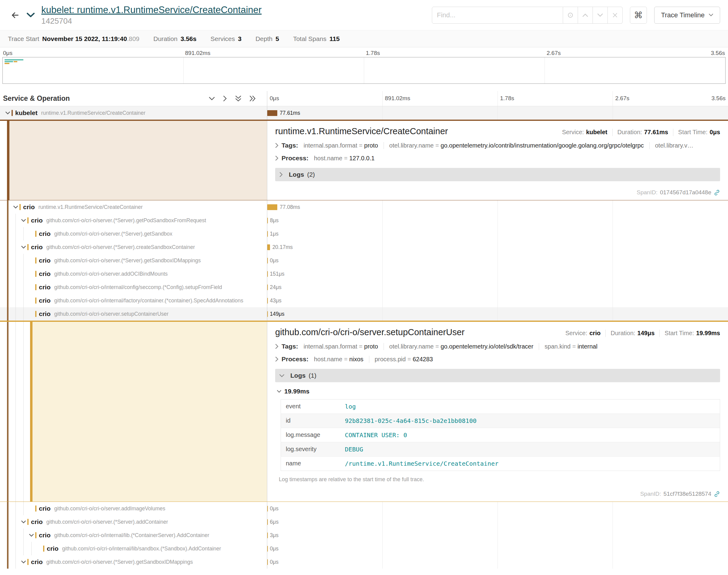  Describe the element at coordinates (498, 562) in the screenshot. I see `span-timeline-cell: 0μs` at that location.